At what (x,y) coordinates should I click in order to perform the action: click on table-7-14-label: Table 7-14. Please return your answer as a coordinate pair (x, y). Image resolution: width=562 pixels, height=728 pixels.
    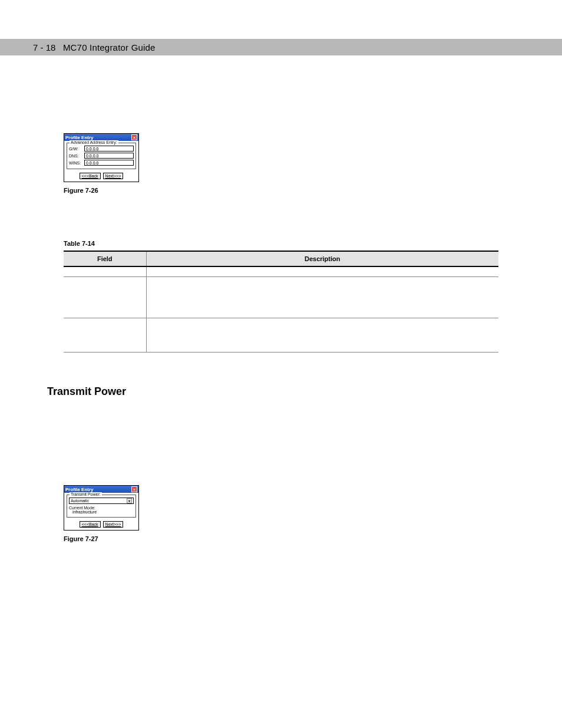
    Looking at the image, I should click on (79, 243).